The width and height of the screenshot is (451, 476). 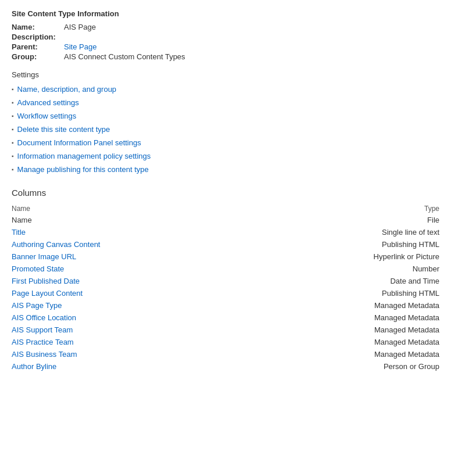 I want to click on col-name-cell: Page Layout Content, so click(x=134, y=293).